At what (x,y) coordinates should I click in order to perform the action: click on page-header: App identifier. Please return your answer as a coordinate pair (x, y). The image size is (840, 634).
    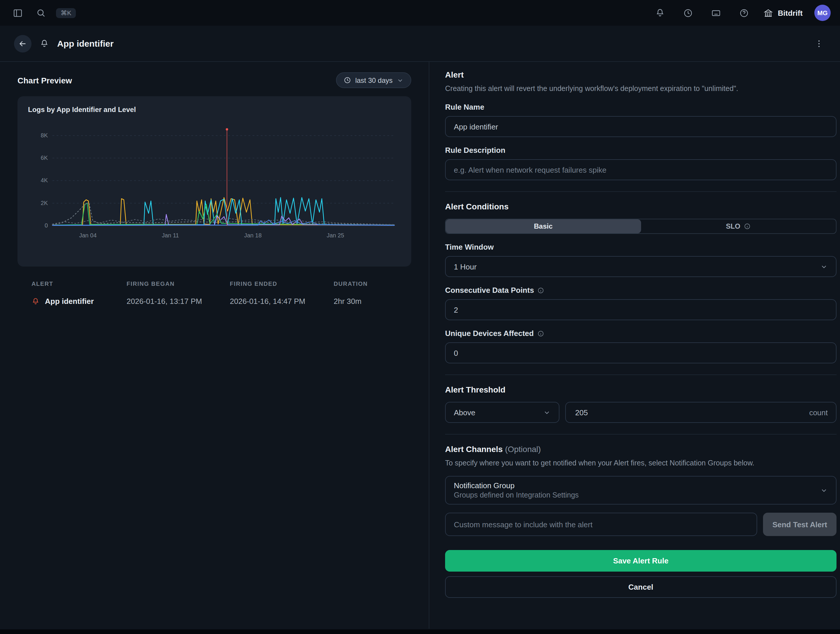
    Looking at the image, I should click on (420, 44).